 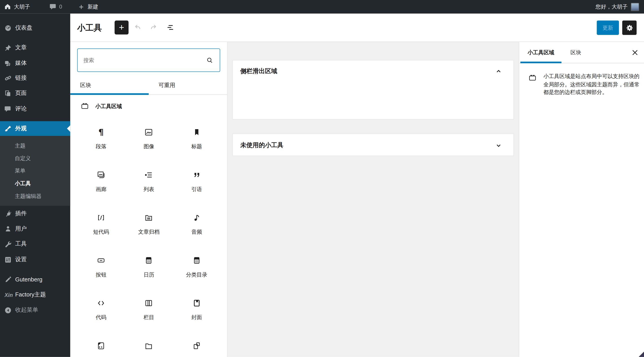 I want to click on gallery-icon, so click(x=101, y=175).